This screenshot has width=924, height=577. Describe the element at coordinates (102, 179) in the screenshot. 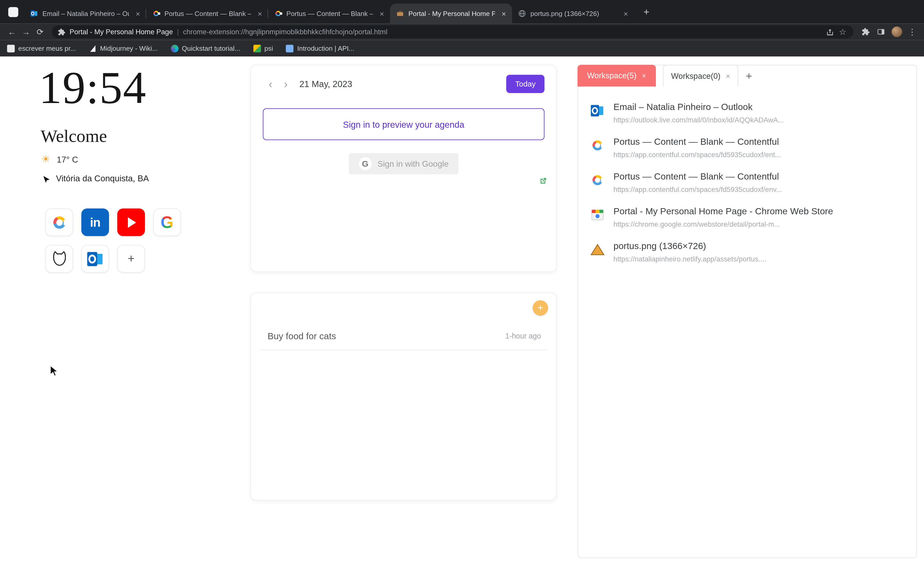

I see `location-name: Vitória da Conquista, BA` at that location.